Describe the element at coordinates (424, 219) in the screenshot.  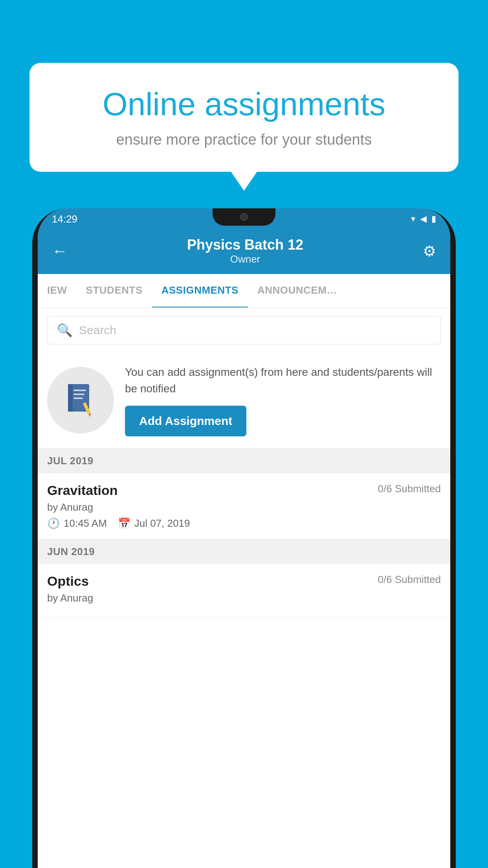
I see `signal-icon: ◀` at that location.